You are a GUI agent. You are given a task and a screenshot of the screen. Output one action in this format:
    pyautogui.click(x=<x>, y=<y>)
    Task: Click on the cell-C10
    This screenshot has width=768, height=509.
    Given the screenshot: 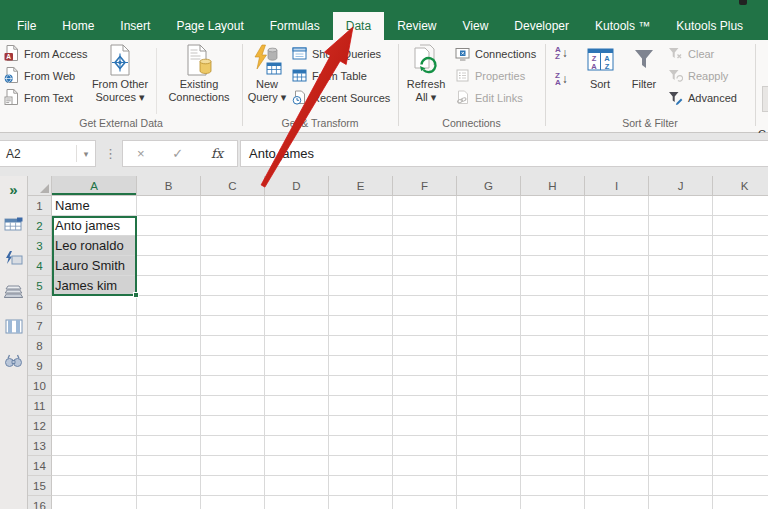 What is the action you would take?
    pyautogui.click(x=233, y=386)
    